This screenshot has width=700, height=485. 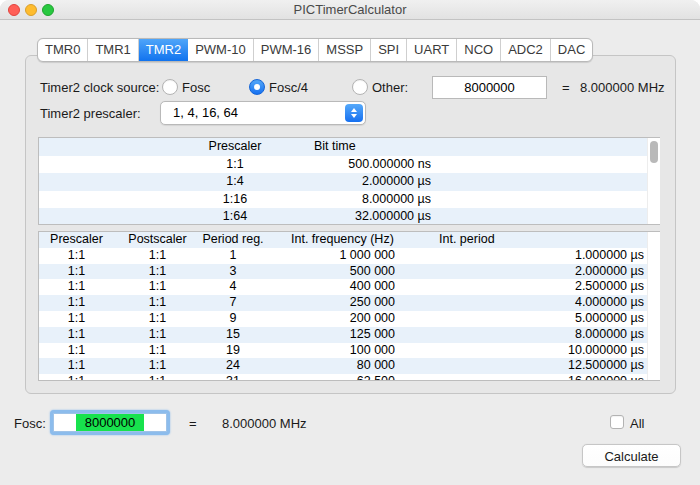 I want to click on radio-label: Fosc, so click(x=196, y=88).